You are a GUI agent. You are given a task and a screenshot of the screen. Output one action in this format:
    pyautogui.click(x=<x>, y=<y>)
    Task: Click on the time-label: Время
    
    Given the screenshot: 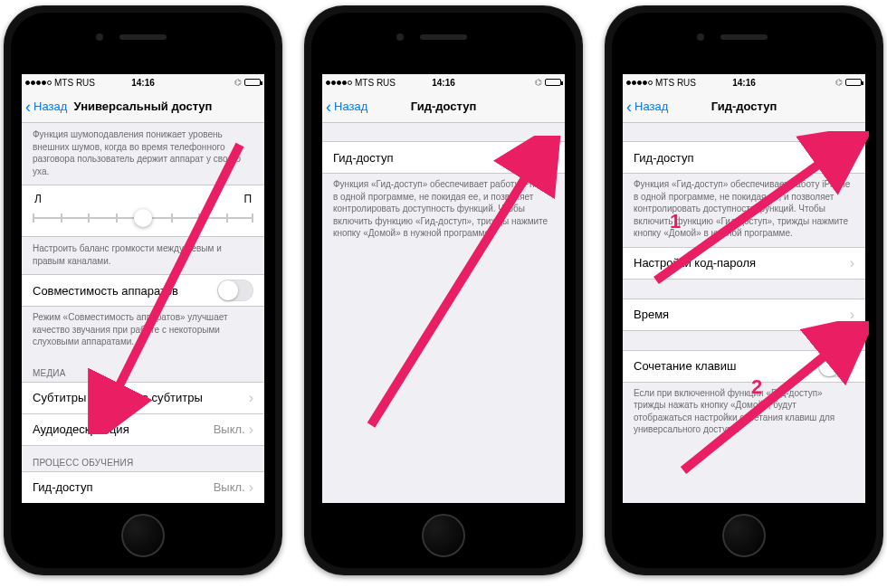 What is the action you would take?
    pyautogui.click(x=742, y=315)
    